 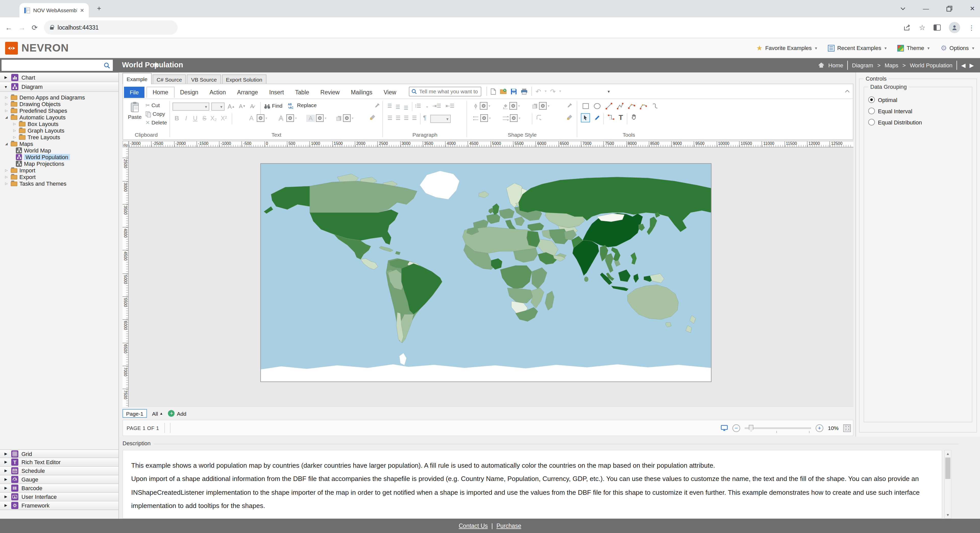 What do you see at coordinates (99, 8) in the screenshot?
I see `new-tab-button: +` at bounding box center [99, 8].